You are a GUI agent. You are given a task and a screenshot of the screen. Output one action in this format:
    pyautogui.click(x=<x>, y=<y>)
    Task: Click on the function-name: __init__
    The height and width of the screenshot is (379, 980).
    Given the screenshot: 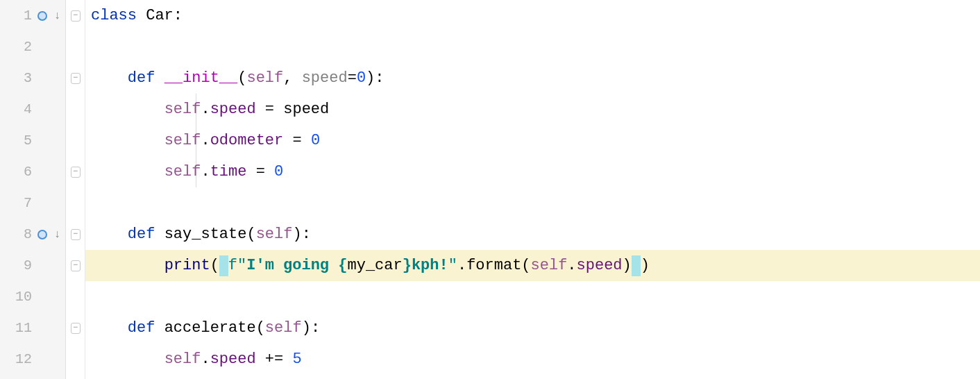 What is the action you would take?
    pyautogui.click(x=201, y=78)
    